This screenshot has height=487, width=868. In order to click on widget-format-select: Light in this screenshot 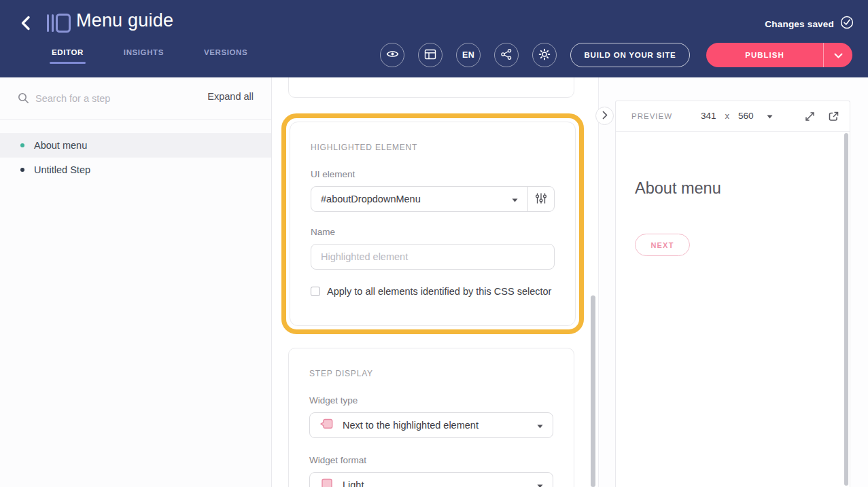, I will do `click(431, 480)`.